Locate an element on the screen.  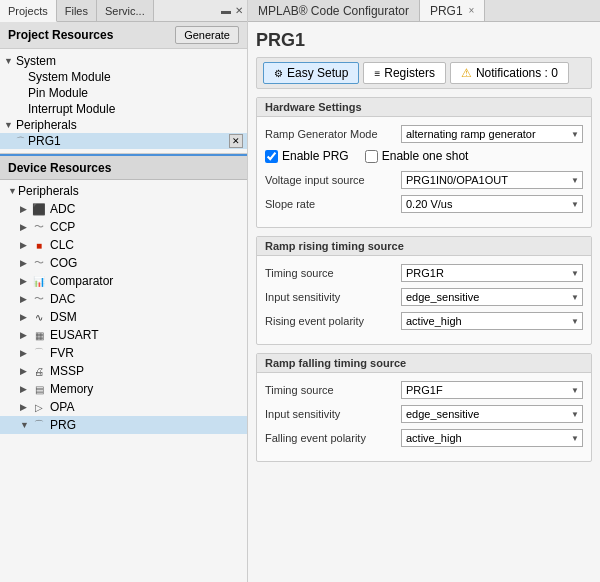
dev-item-adc: ▶ ⬛ ADC is located at coordinates (124, 209).